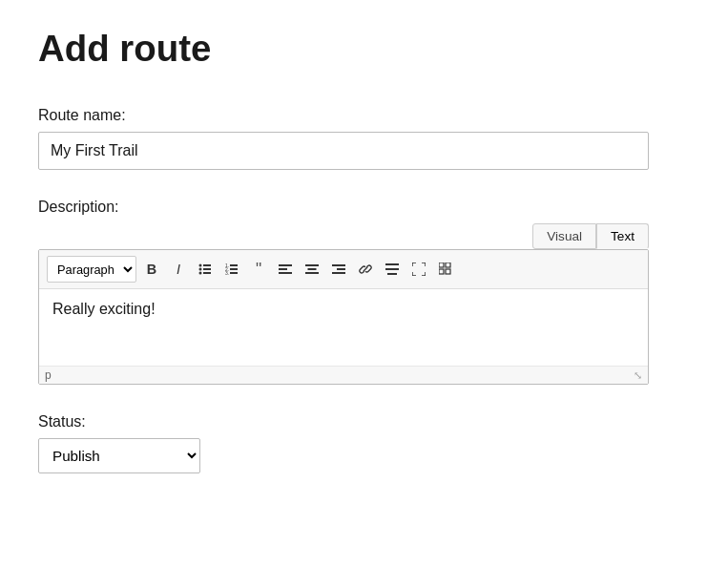 The image size is (707, 588). I want to click on toolbar-align-center-button, so click(312, 269).